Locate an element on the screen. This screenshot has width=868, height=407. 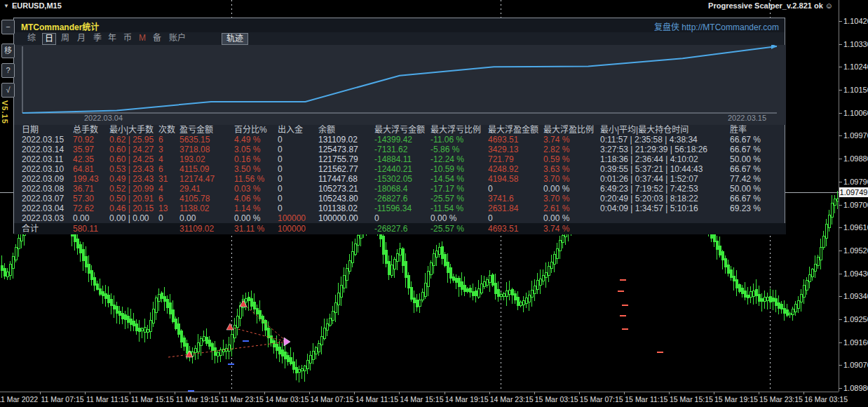
panel-titlebar: MTCommander统计 复盘侠 http://MTCommander.com is located at coordinates (400, 25).